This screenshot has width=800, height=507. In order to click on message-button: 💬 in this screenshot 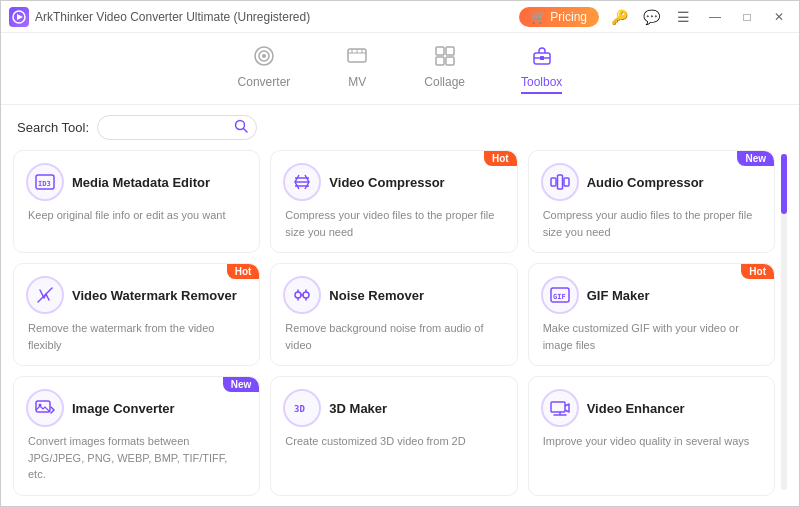, I will do `click(651, 17)`.